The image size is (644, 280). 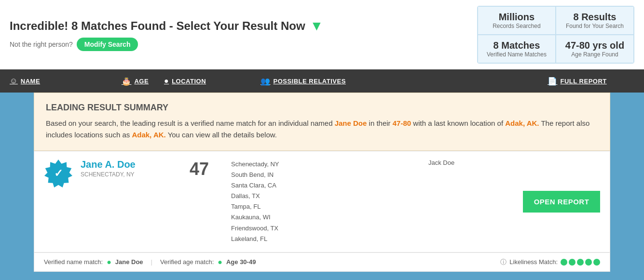 I want to click on not-right-row: Not the right person? Modify Search, so click(x=239, y=44).